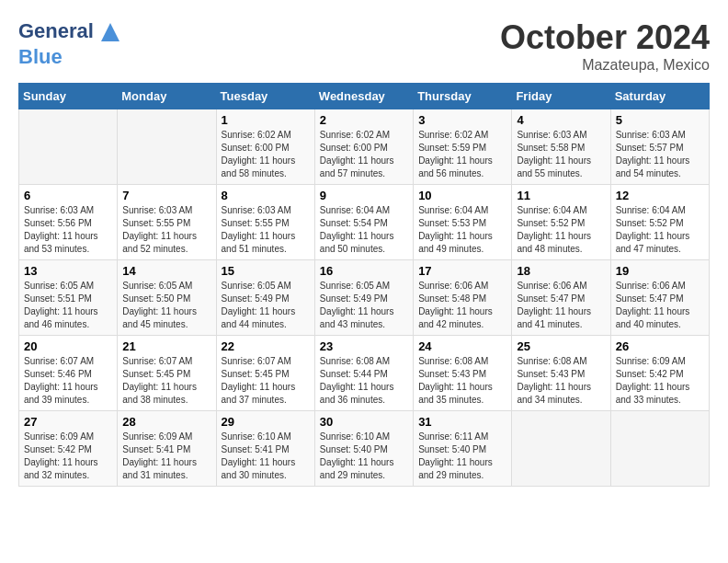  Describe the element at coordinates (166, 346) in the screenshot. I see `day-number: 21` at that location.